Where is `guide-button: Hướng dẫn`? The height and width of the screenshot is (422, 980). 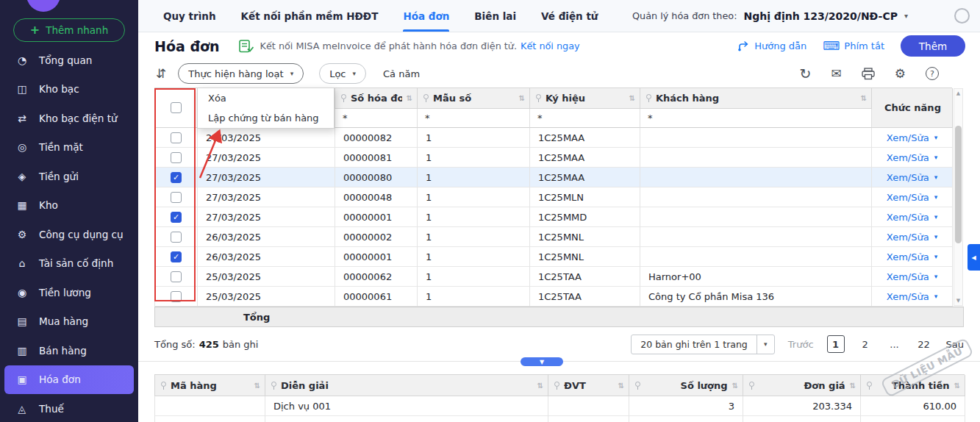
guide-button: Hướng dẫn is located at coordinates (772, 46).